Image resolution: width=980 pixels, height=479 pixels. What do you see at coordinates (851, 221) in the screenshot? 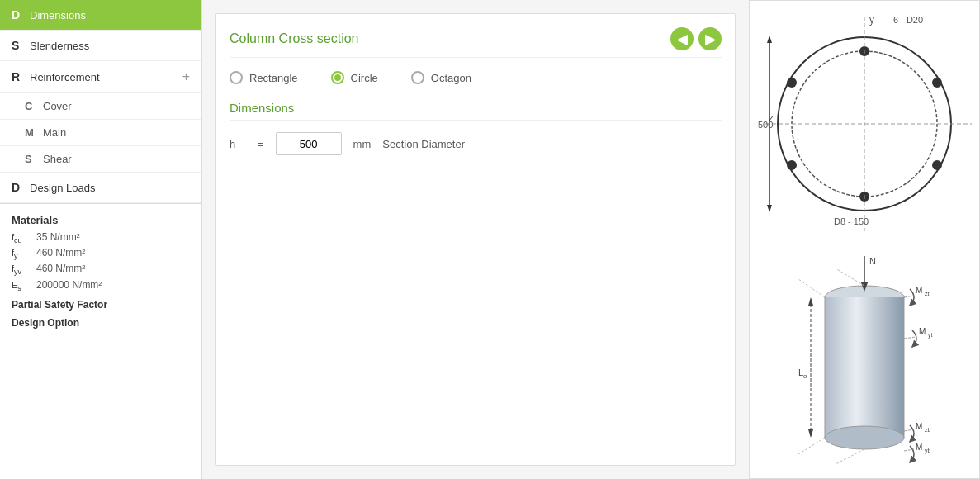
I see `svg-text: D8 - 150` at bounding box center [851, 221].